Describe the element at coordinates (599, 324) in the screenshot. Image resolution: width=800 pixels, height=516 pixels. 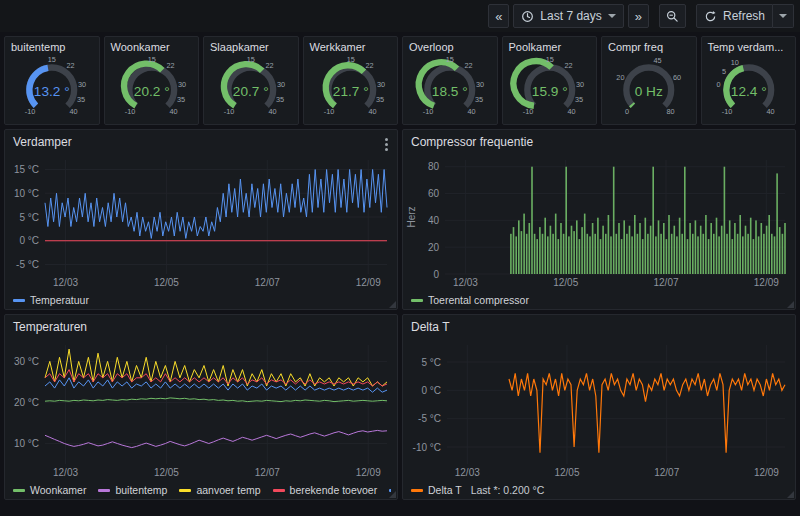
I see `panel-title: Delta T` at that location.